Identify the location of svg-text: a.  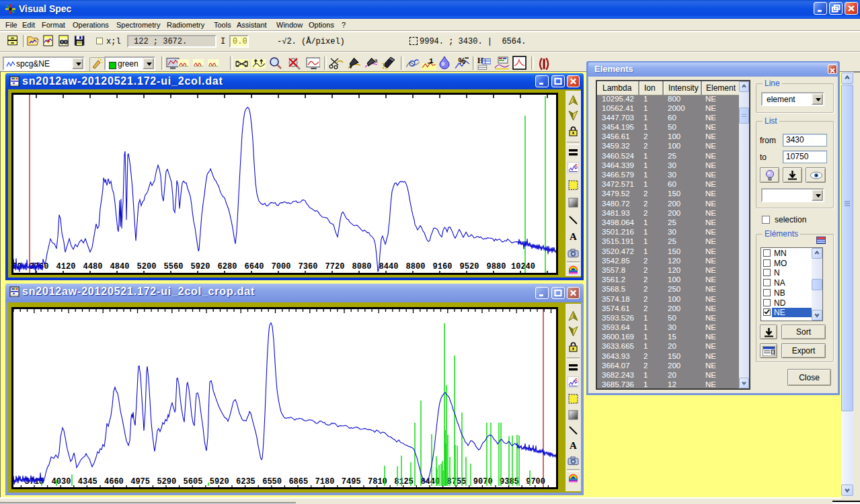
(377, 60).